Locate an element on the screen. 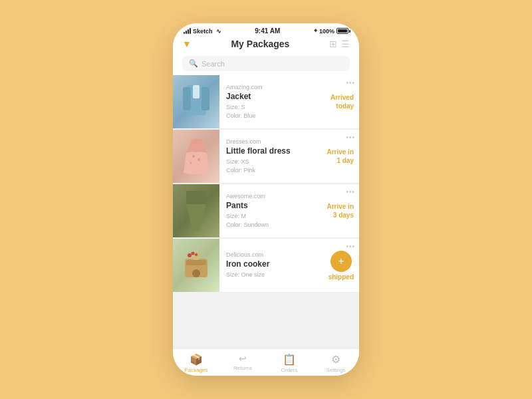  list-item: Delicious.com Iron cooker Size: One size… is located at coordinates (266, 265).